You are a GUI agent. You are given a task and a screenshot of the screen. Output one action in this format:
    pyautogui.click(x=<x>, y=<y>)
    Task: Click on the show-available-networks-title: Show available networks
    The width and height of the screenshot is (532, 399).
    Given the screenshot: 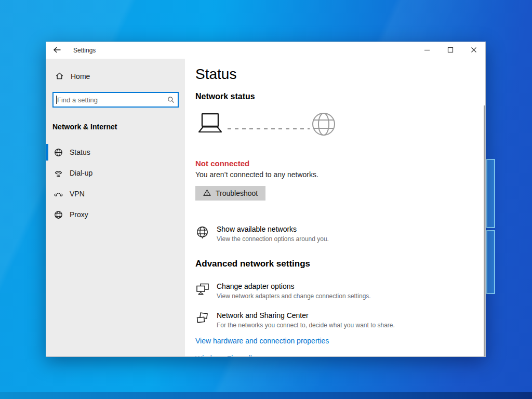 What is the action you would take?
    pyautogui.click(x=273, y=230)
    